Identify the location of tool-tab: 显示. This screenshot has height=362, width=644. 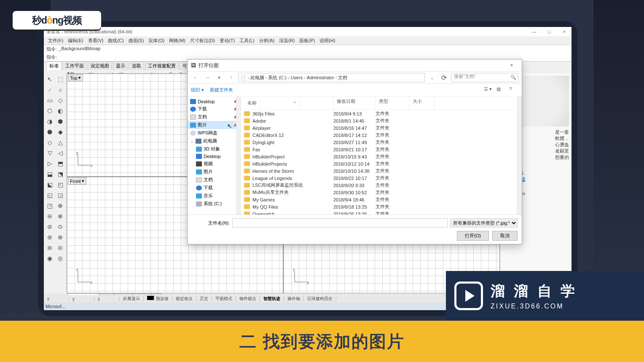
(121, 66).